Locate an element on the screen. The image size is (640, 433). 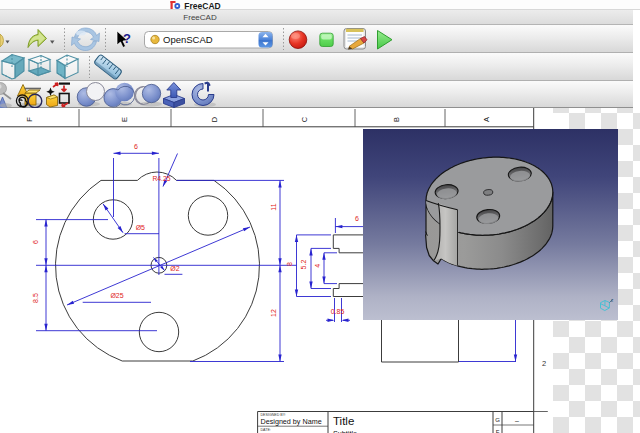
svg-text: 12 is located at coordinates (274, 313).